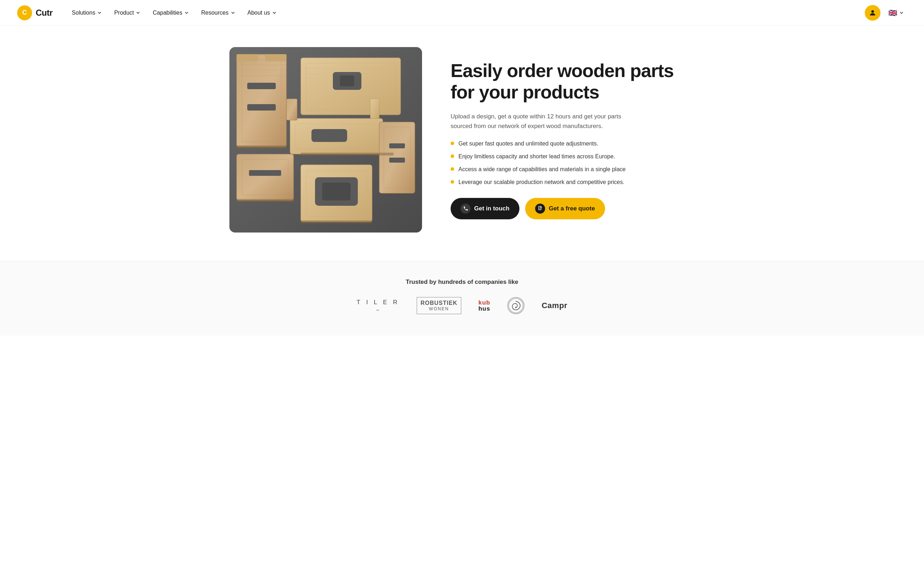  Describe the element at coordinates (893, 13) in the screenshot. I see `flag-icon: 🇬🇧` at that location.